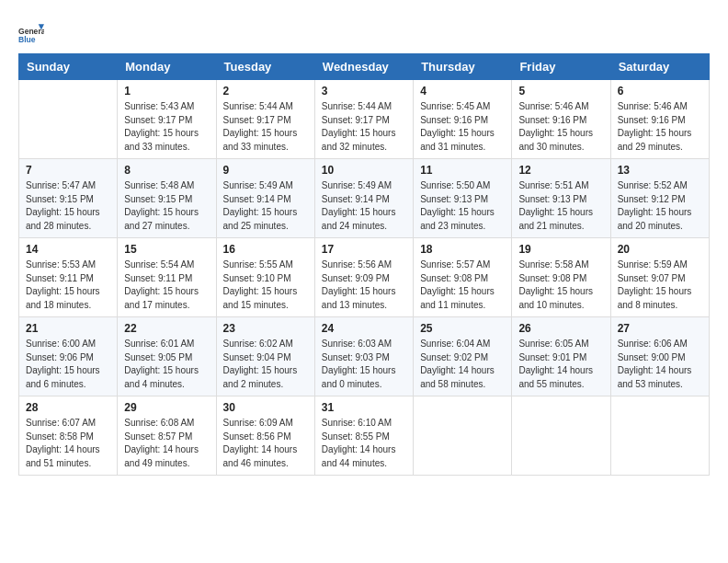 This screenshot has width=728, height=563. I want to click on day-cell: 6Sunrise: 5:46 AM Sunset: 9:16 PM Daylig…, so click(660, 120).